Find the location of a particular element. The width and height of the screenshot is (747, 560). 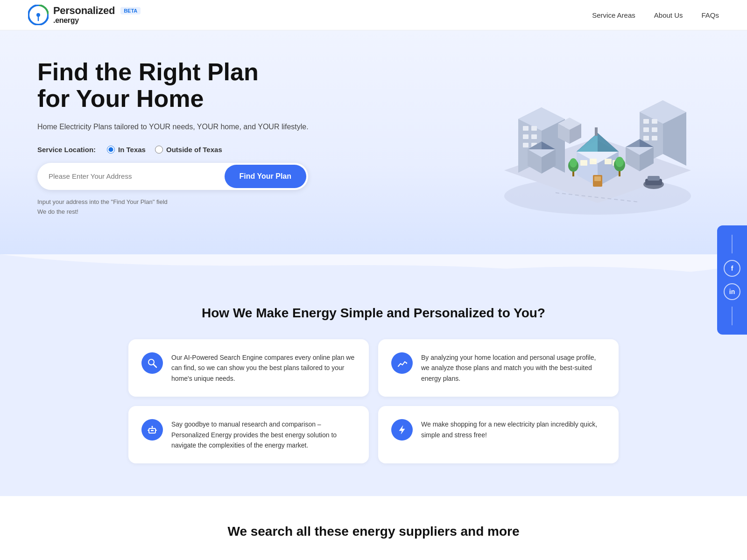

find-plan-button: Find Your Plan is located at coordinates (265, 176).